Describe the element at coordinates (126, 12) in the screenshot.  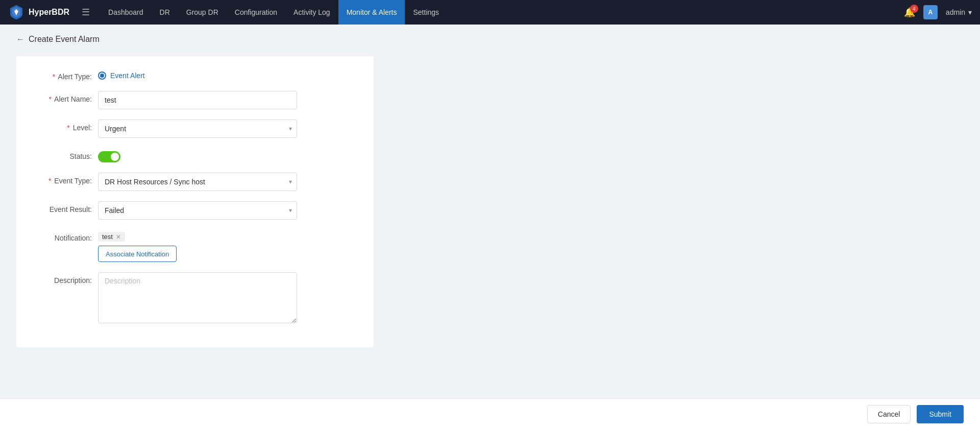
I see `nav-dashboard: Dashboard` at that location.